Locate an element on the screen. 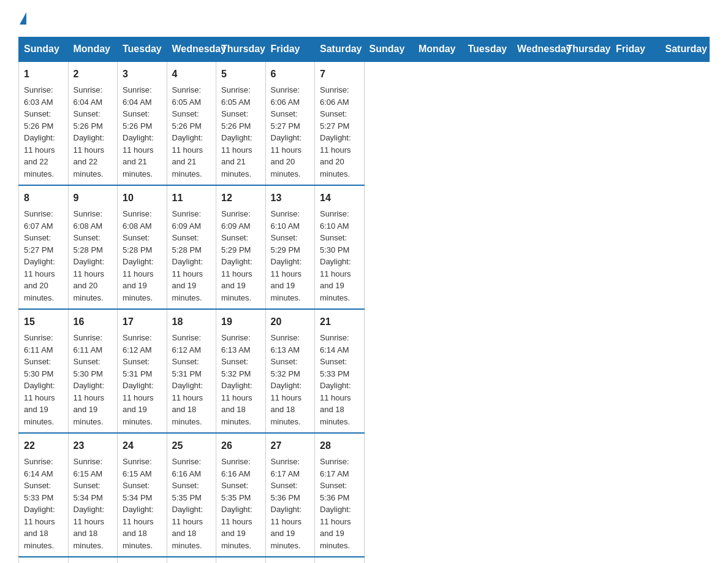 The height and width of the screenshot is (563, 728). calendar-cell: 21Sunrise: 6:14 AMSunset: 5:33 PMDayligh… is located at coordinates (339, 371).